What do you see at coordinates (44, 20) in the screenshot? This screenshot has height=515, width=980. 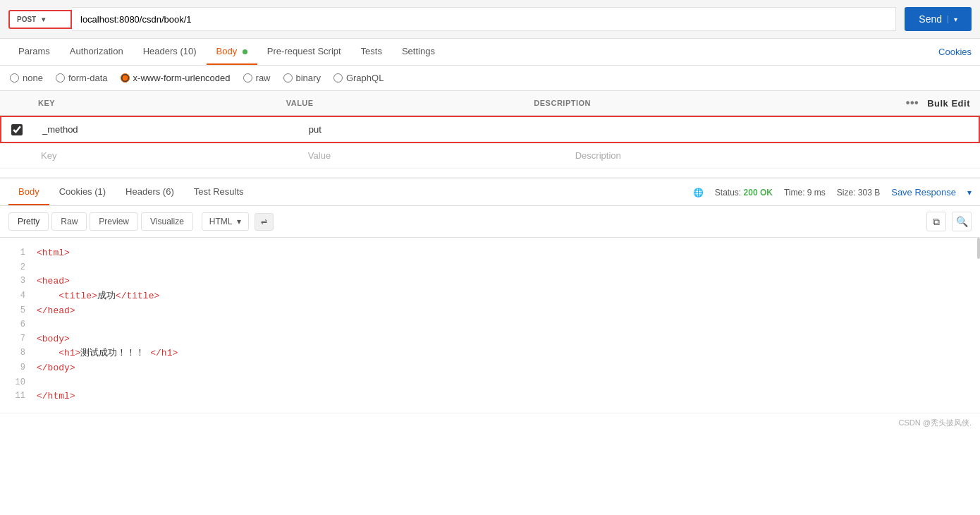 I see `method-chevron-icon: ▾` at bounding box center [44, 20].